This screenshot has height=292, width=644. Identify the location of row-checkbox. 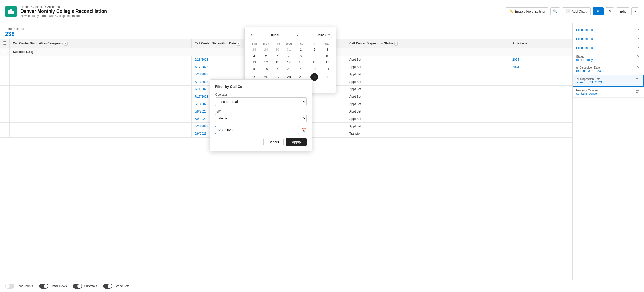
(5, 52).